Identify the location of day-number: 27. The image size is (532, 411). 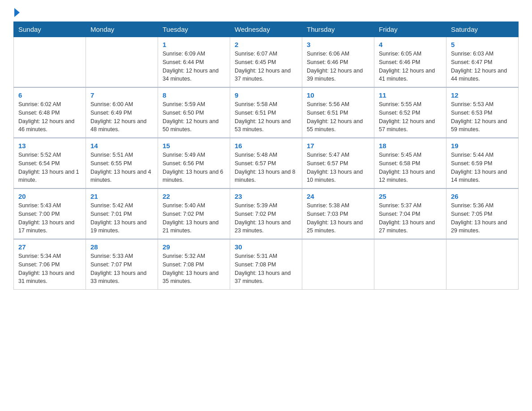
(50, 247).